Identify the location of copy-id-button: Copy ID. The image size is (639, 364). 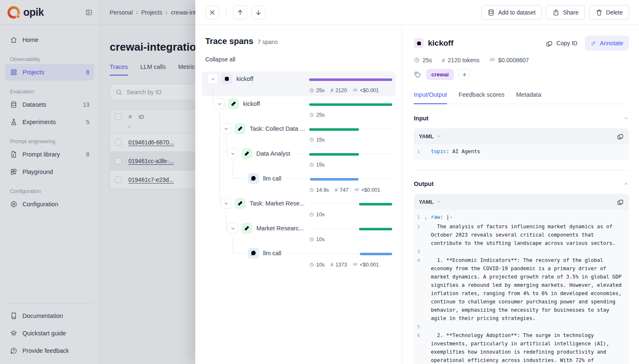
(562, 43).